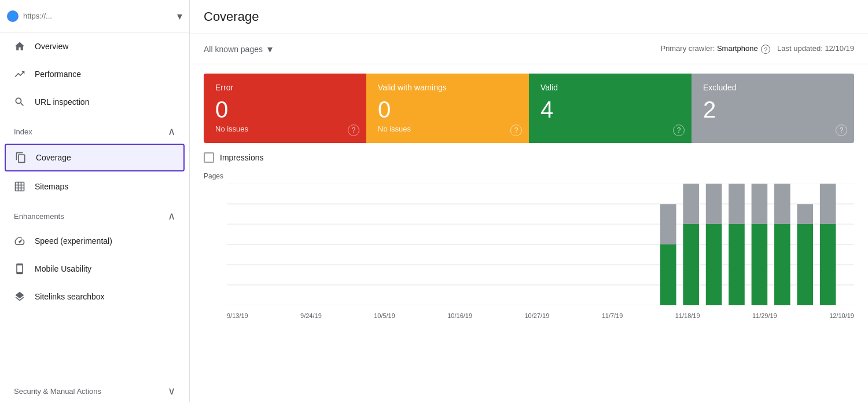 This screenshot has height=402, width=868. I want to click on home-icon, so click(20, 46).